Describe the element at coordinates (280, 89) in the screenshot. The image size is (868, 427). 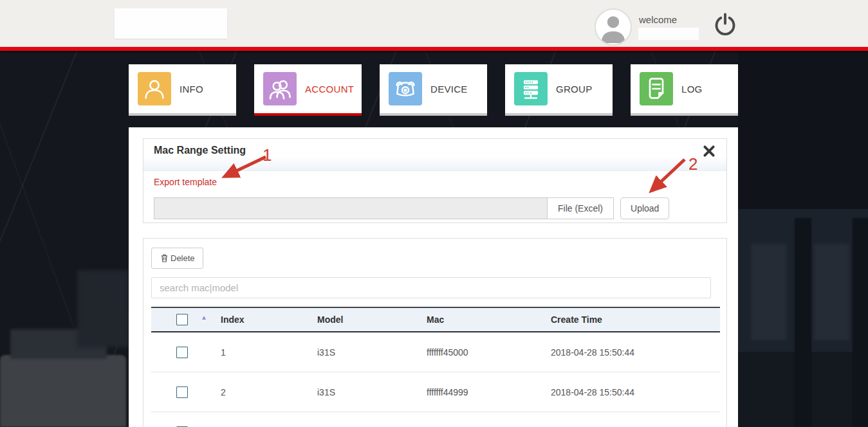
I see `people-icon` at that location.